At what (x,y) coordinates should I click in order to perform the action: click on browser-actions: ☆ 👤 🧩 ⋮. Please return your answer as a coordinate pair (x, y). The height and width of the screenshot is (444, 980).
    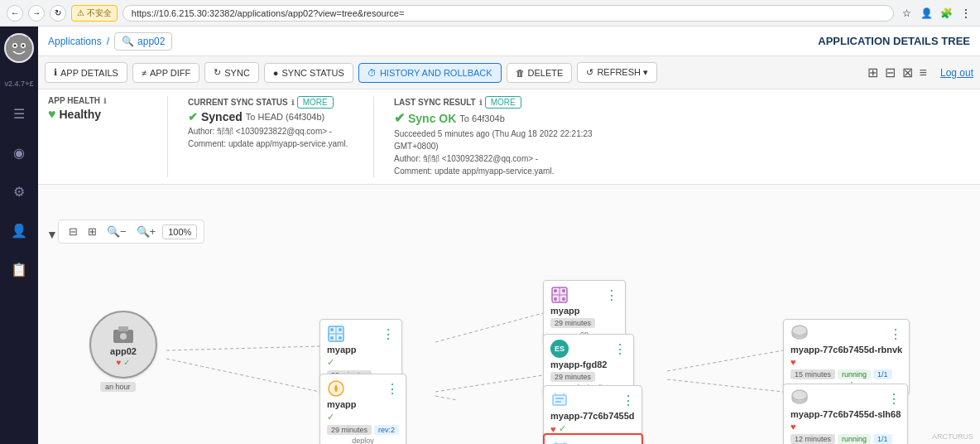
    Looking at the image, I should click on (936, 13).